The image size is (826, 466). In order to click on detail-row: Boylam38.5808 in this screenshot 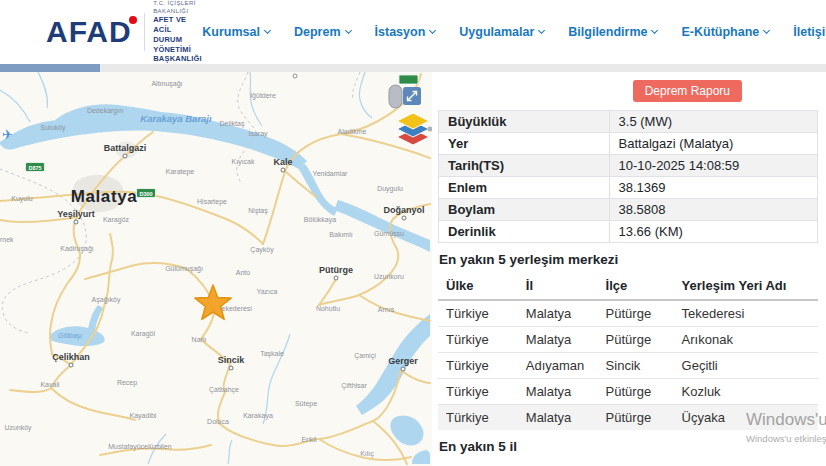, I will do `click(628, 210)`.